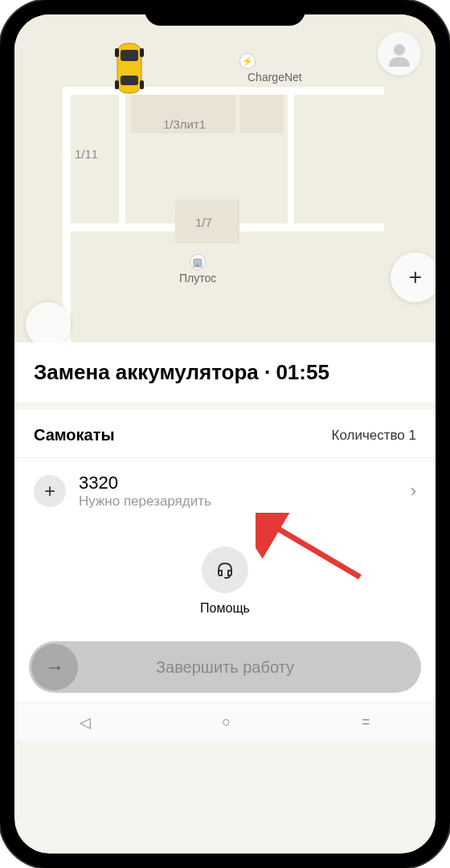  Describe the element at coordinates (413, 491) in the screenshot. I see `chevron-right-icon: ›` at that location.